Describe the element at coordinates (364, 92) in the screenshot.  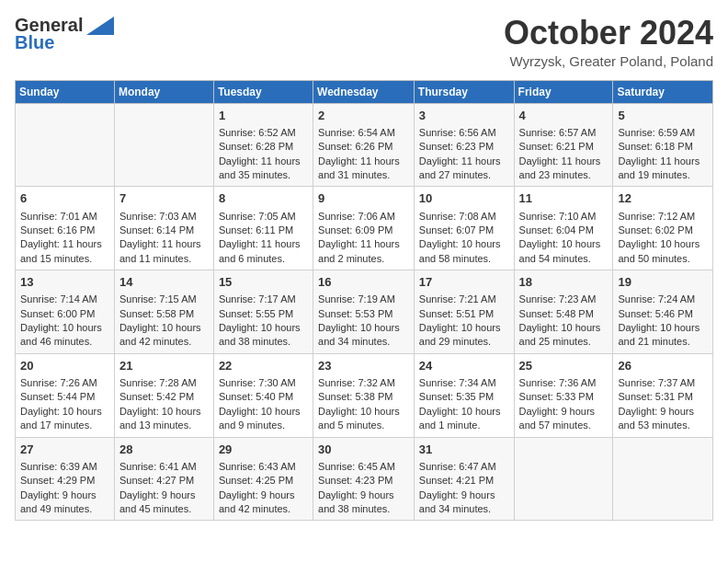
I see `days-header-row: SundayMondayTuesdayWednesdayThursdayFrid…` at that location.